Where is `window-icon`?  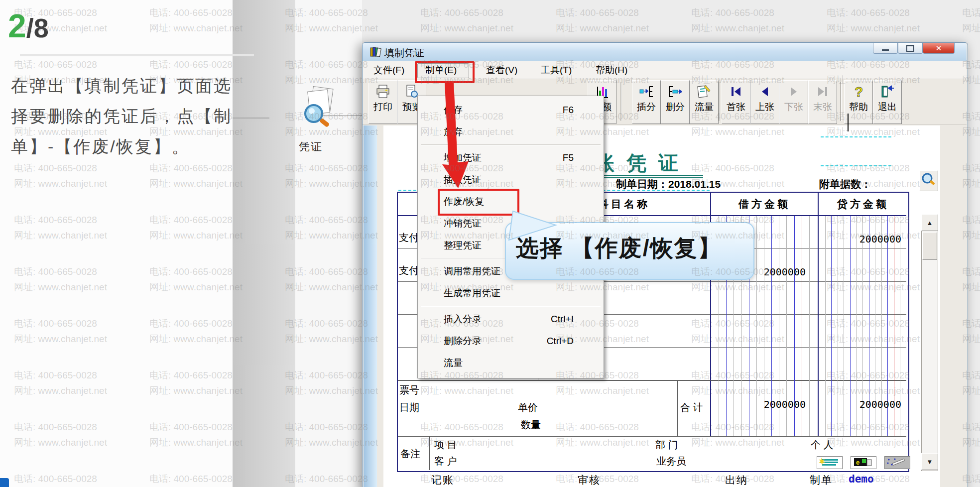 window-icon is located at coordinates (375, 53).